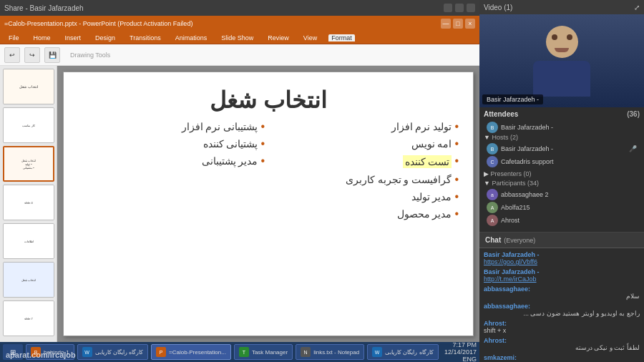  What do you see at coordinates (562, 195) in the screenshot?
I see `participant-abbassaghaee: a abbassaghaee 2` at bounding box center [562, 195].